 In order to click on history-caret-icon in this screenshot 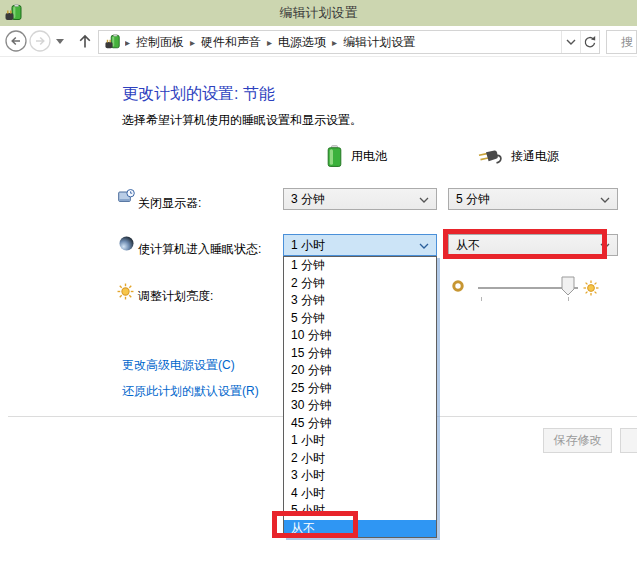, I will do `click(60, 42)`.